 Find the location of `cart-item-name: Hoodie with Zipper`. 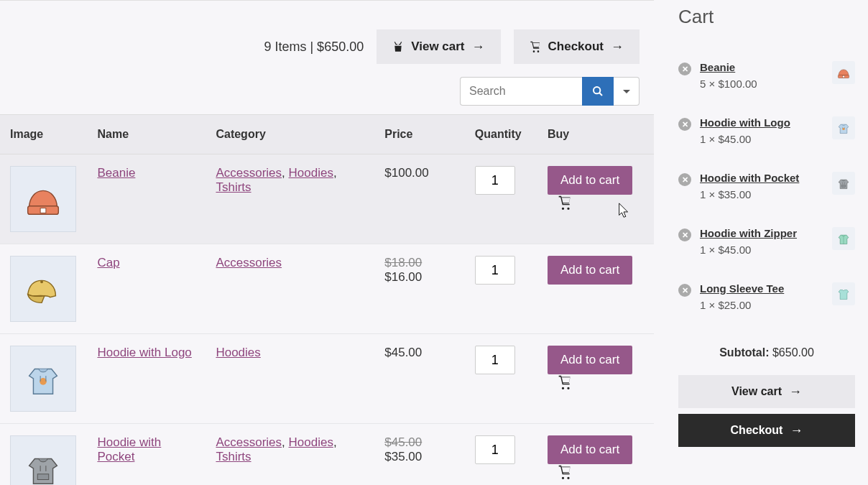

cart-item-name: Hoodie with Zipper is located at coordinates (762, 233).